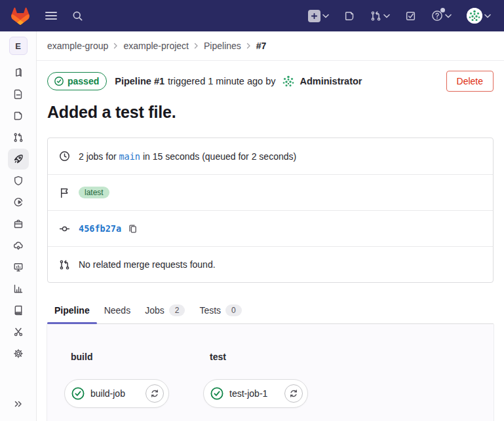  What do you see at coordinates (319, 16) in the screenshot?
I see `new-menu-button` at bounding box center [319, 16].